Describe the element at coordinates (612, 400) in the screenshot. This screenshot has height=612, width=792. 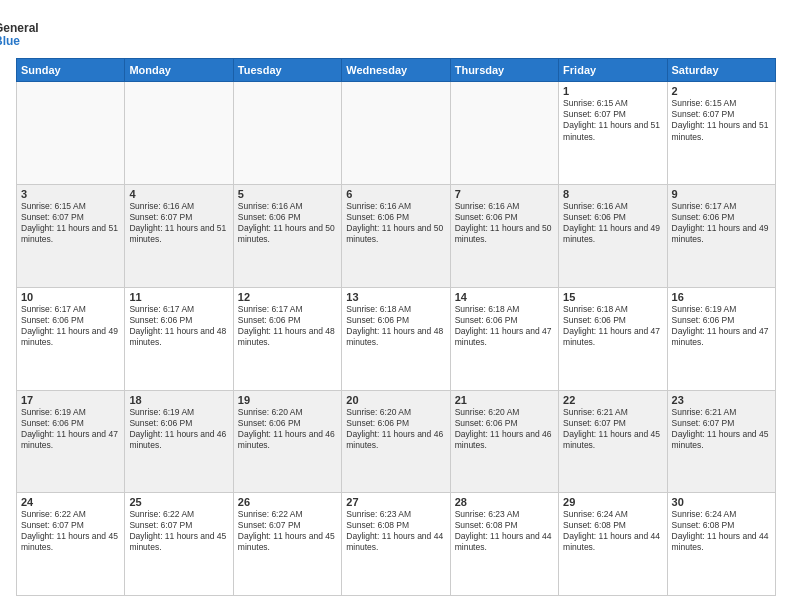
I see `day-number: 22` at that location.